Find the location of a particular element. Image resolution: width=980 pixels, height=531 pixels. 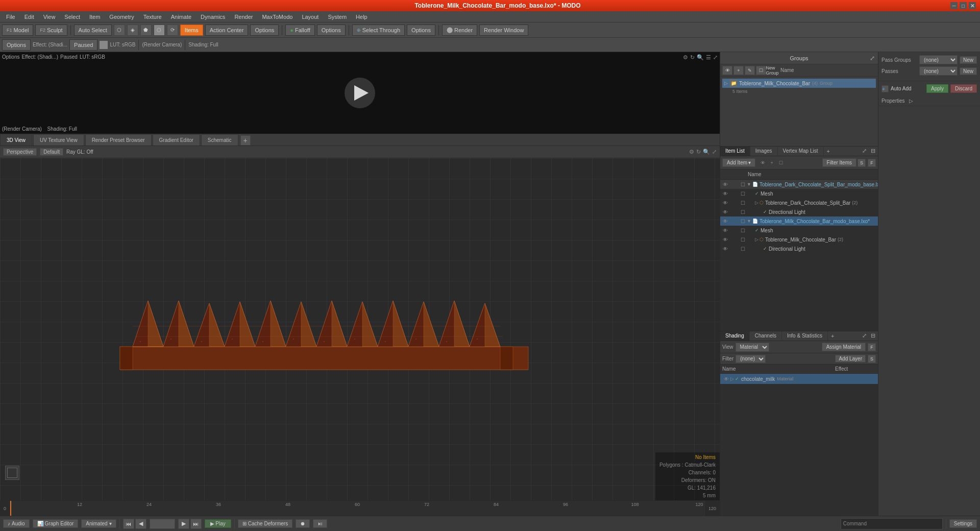

tool-icon-1: ⬡ is located at coordinates (119, 30).